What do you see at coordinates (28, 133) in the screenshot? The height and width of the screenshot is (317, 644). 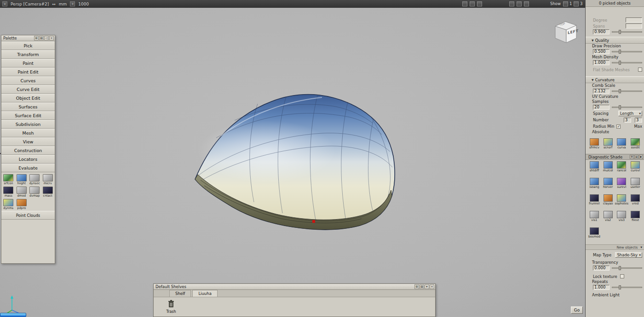 I see `palette-tab-mesh: Mesh` at bounding box center [28, 133].